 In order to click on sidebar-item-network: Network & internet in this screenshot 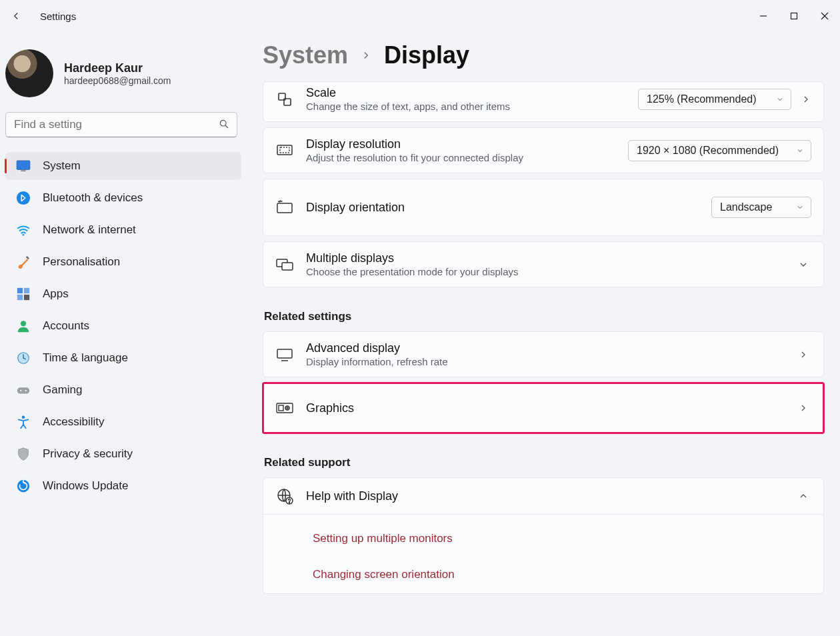, I will do `click(123, 230)`.